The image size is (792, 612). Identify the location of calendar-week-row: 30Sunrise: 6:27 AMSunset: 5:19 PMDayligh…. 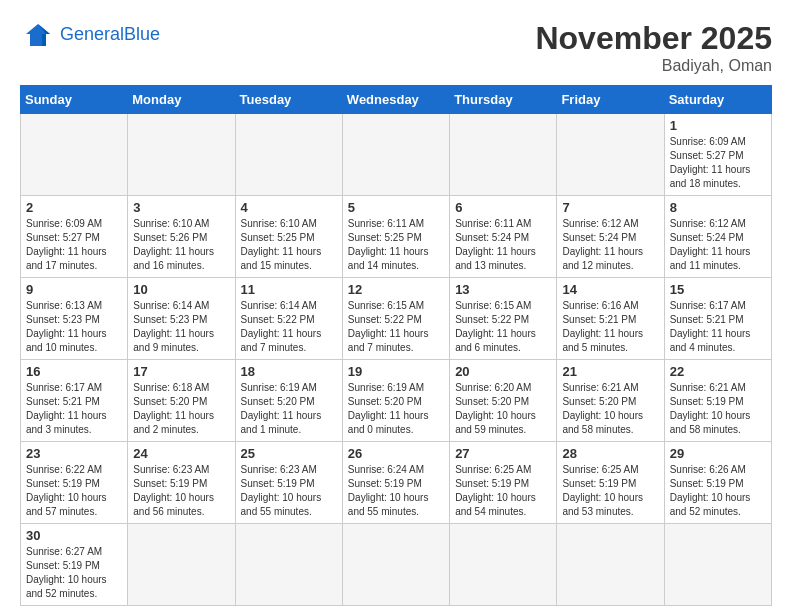
(396, 565).